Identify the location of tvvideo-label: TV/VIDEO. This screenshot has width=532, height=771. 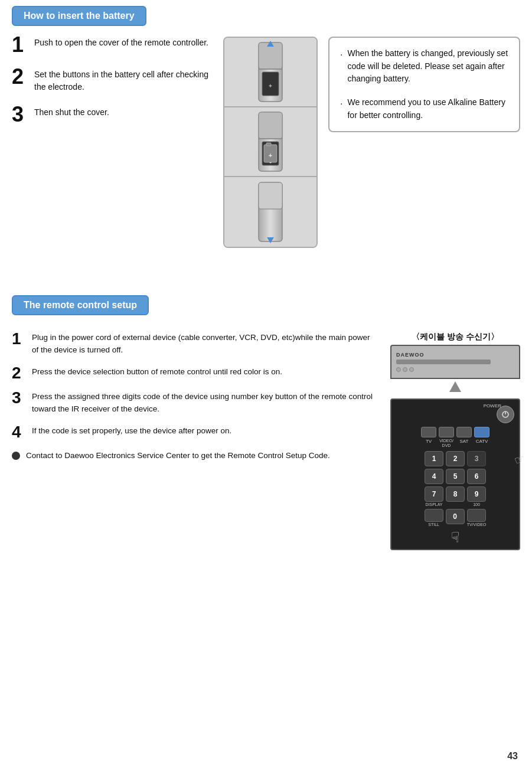
(477, 524).